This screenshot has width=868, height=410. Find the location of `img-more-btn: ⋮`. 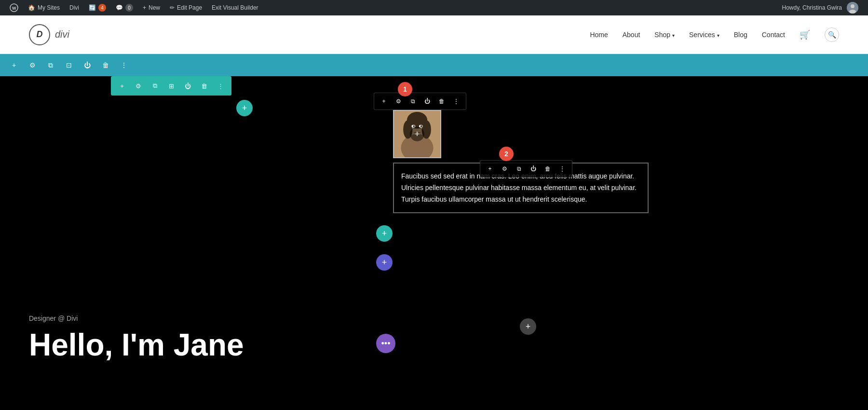

img-more-btn: ⋮ is located at coordinates (456, 101).